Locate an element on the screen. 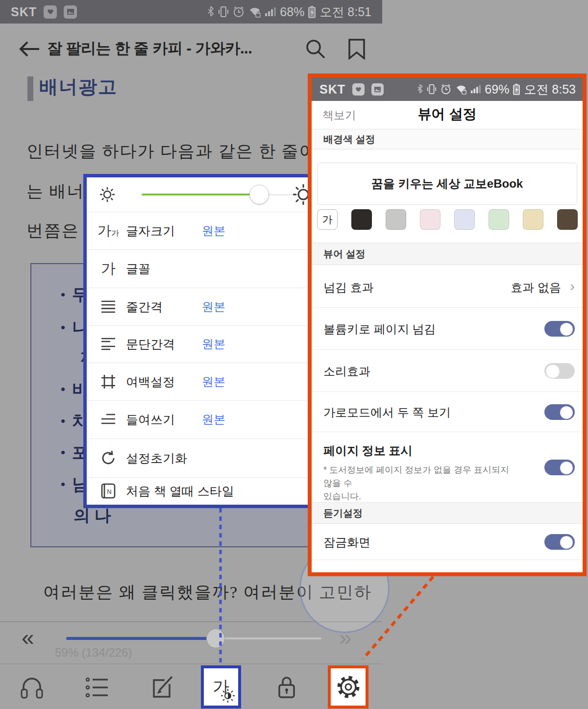 This screenshot has width=588, height=709. page-info-note: * 도서정보에 페이지 정보가 없을 경우 표시되지 않을 수 있습니다. is located at coordinates (421, 483).